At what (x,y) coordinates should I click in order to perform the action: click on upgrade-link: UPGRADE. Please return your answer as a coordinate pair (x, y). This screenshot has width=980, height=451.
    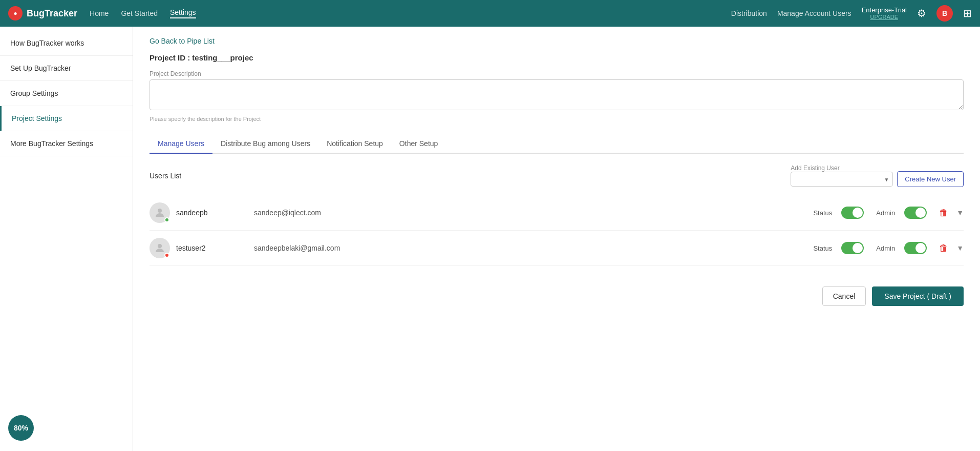
    Looking at the image, I should click on (884, 17).